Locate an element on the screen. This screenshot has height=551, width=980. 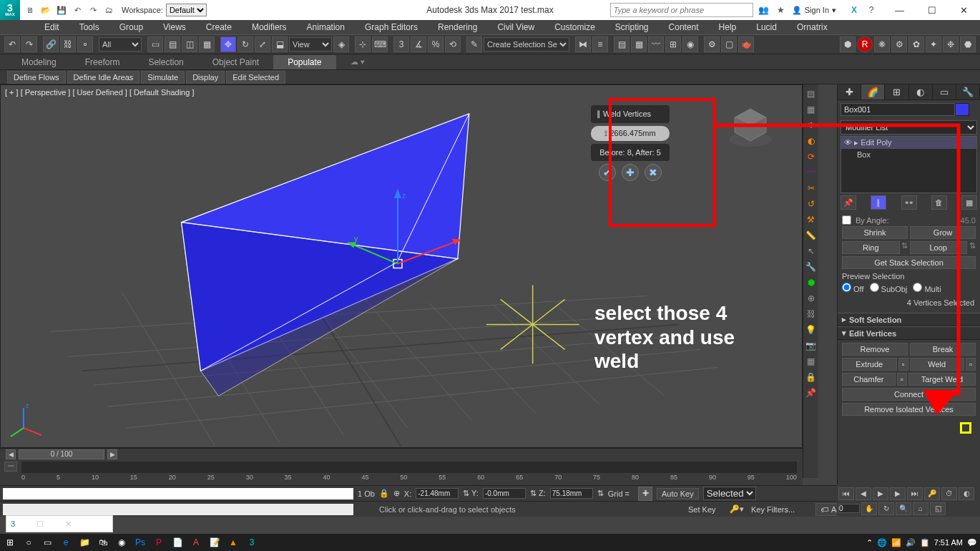
plugin-icon: ⬢ is located at coordinates (848, 44).